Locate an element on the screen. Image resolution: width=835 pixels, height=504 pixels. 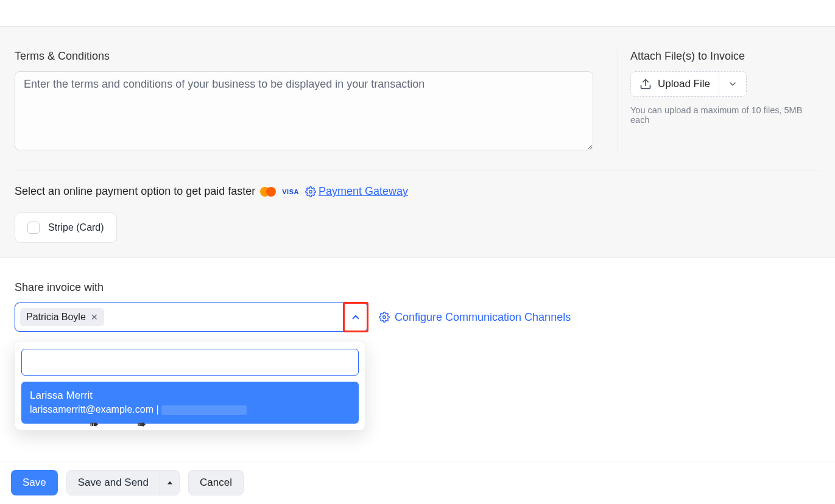
share-dropdown-option: Larissa Merrit larissamerritt@example.co… is located at coordinates (190, 403).